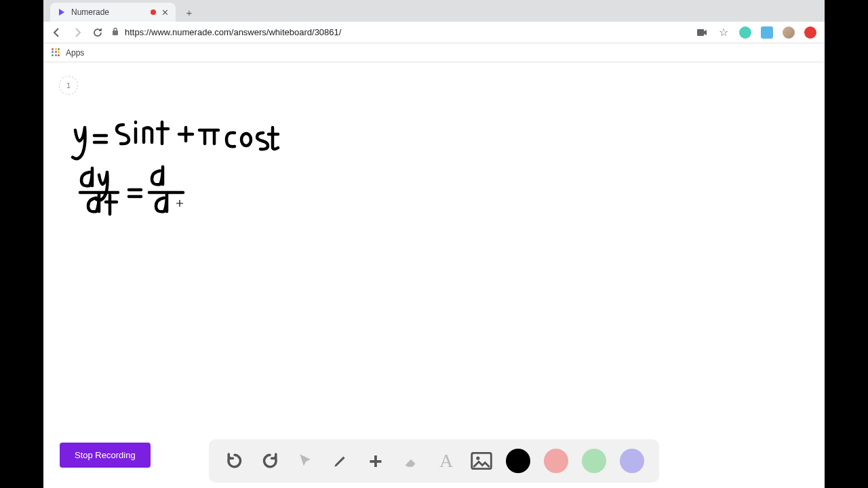 The width and height of the screenshot is (868, 488). Describe the element at coordinates (434, 461) in the screenshot. I see `whiteboard-toolbar: + A` at that location.